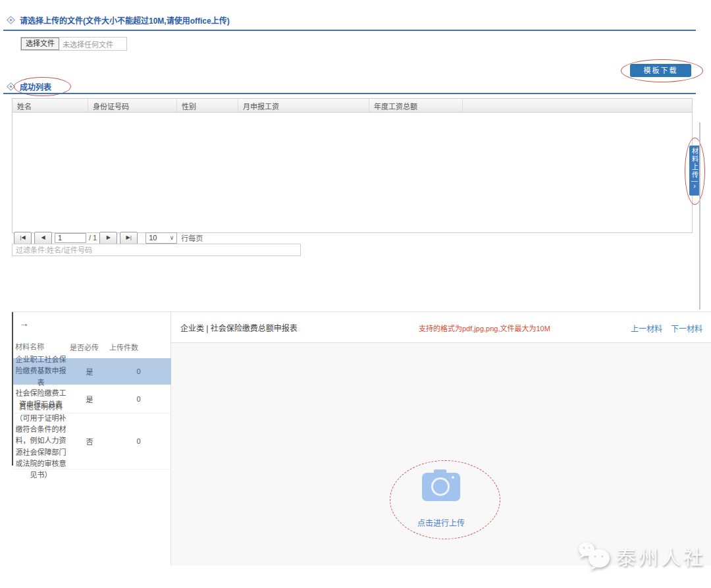  I want to click on material-name: 企业职工社会保险缴费基数申报表, so click(41, 371).